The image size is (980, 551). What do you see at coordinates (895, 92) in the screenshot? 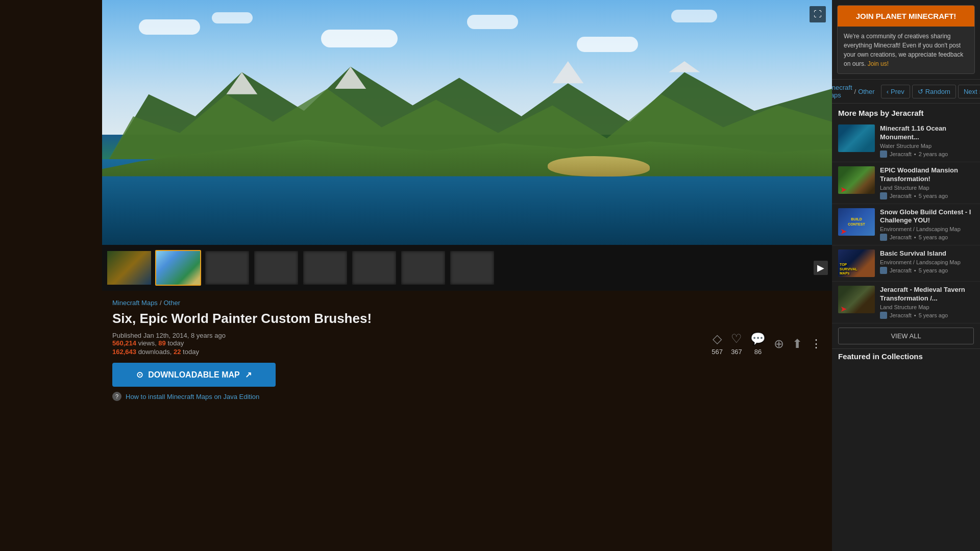
I see `prev-button: ‹ Prev` at bounding box center [895, 92].